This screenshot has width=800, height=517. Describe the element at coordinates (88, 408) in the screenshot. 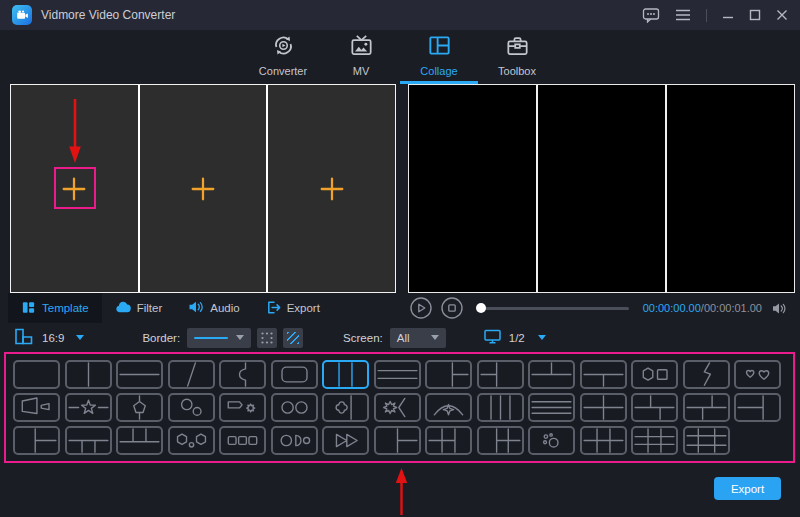

I see `template-star-split` at that location.